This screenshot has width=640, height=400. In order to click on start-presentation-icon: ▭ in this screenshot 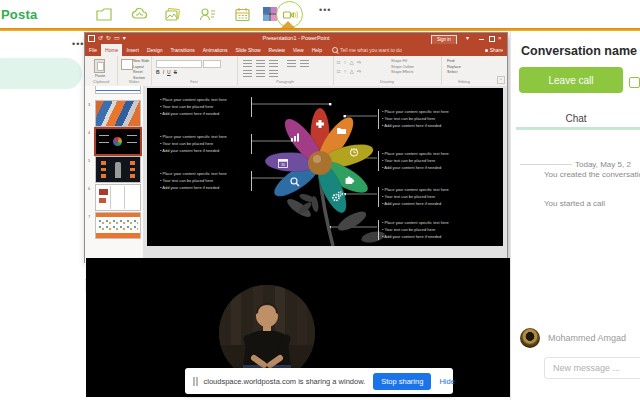, I will do `click(117, 38)`.